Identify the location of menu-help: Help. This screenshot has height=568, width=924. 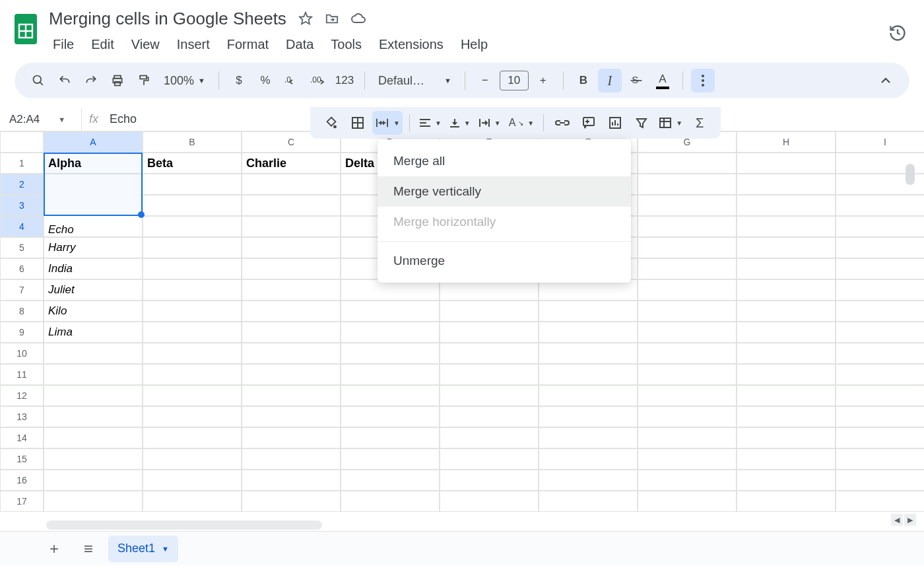
(474, 45).